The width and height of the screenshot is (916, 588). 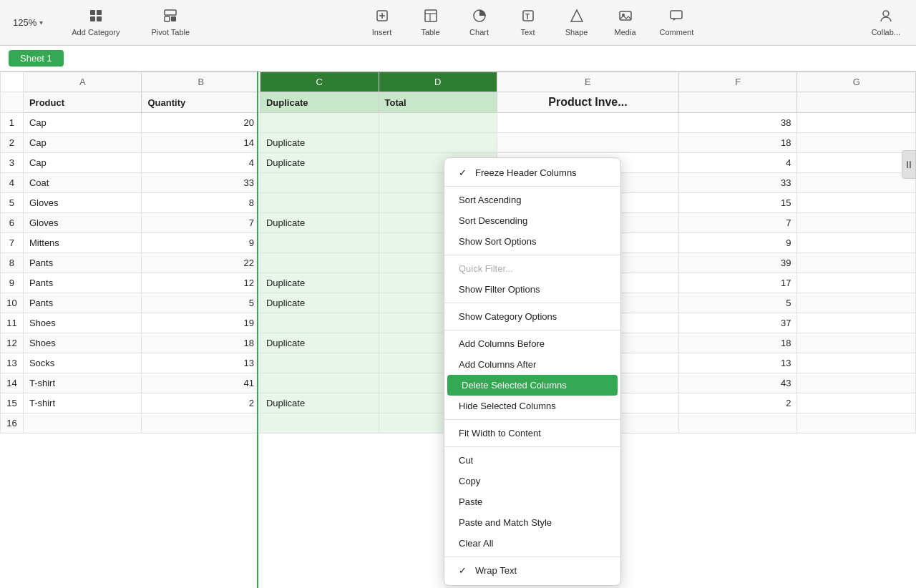 What do you see at coordinates (438, 82) in the screenshot?
I see `col-header-d: D` at bounding box center [438, 82].